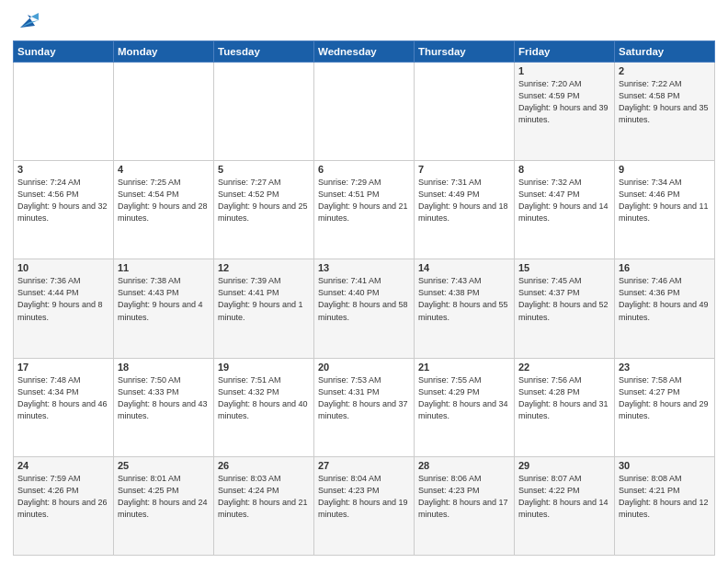 This screenshot has height=563, width=728. I want to click on day-info: Sunrise: 7:51 AM Sunset: 4:32 PM Dayligh…, so click(264, 398).